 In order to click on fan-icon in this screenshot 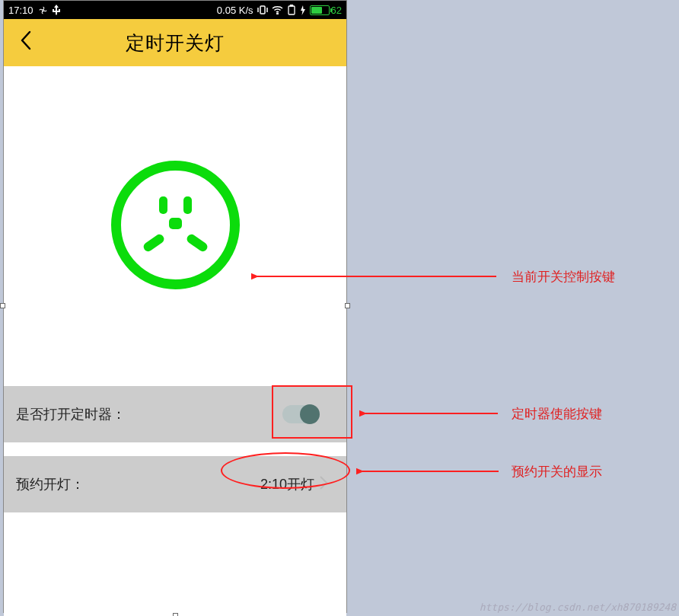, I will do `click(43, 11)`.